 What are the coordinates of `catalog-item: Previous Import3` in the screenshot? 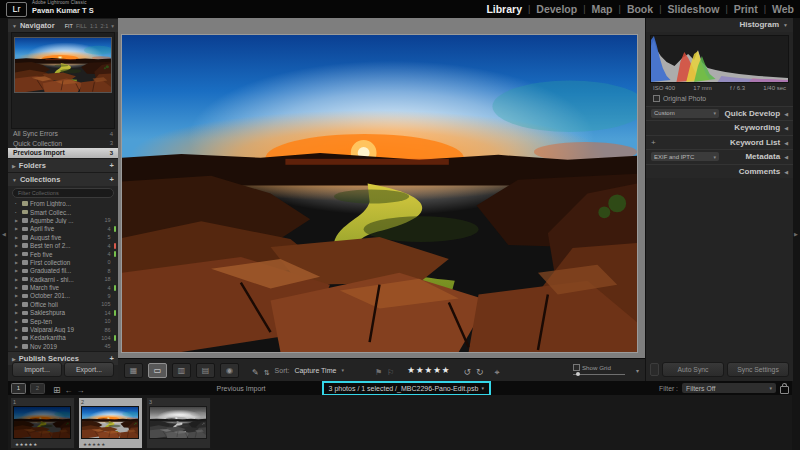 It's located at (63, 153).